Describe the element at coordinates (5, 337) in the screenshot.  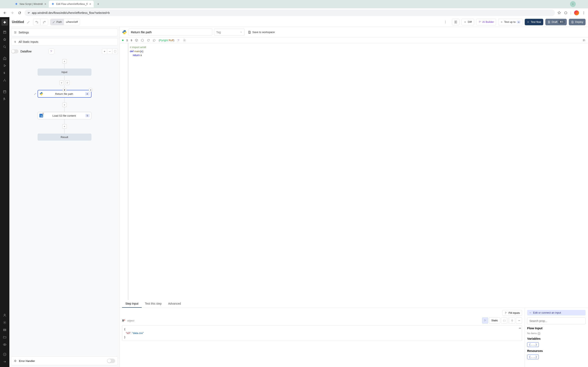
I see `folders-icon` at that location.